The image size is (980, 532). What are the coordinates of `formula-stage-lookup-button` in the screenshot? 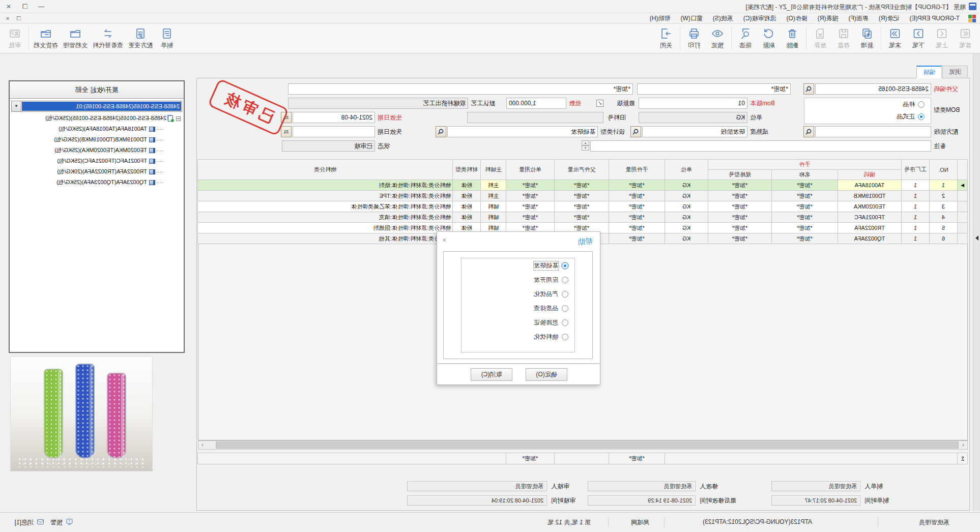 It's located at (809, 132).